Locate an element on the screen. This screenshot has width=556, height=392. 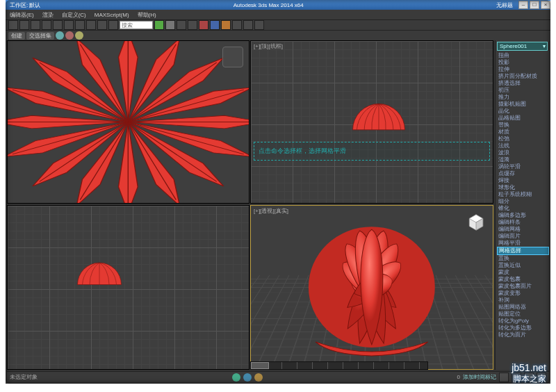
modifier-item: 编辑样条 is located at coordinates (523, 222).